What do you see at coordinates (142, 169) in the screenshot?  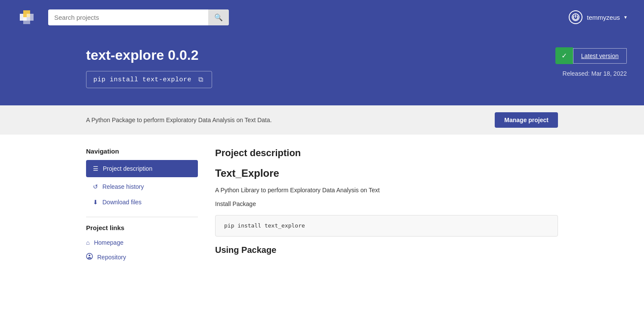 I see `sidebar-item-project-description: ☰ Project description` at bounding box center [142, 169].